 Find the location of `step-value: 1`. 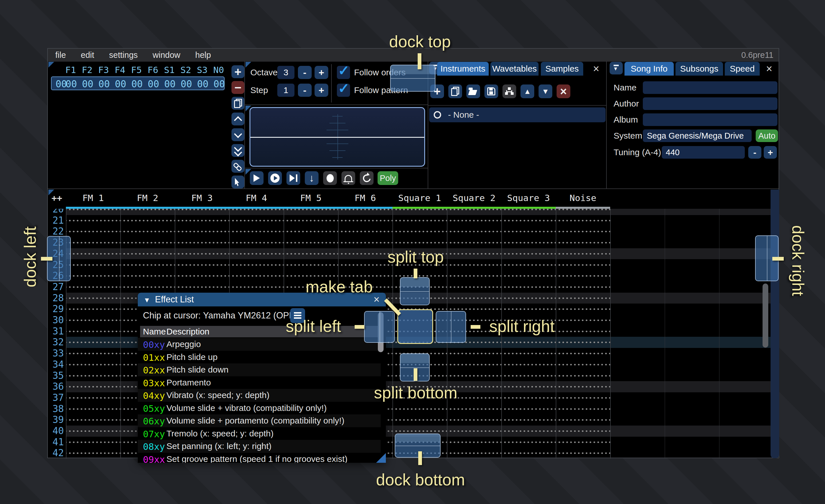

step-value: 1 is located at coordinates (286, 90).